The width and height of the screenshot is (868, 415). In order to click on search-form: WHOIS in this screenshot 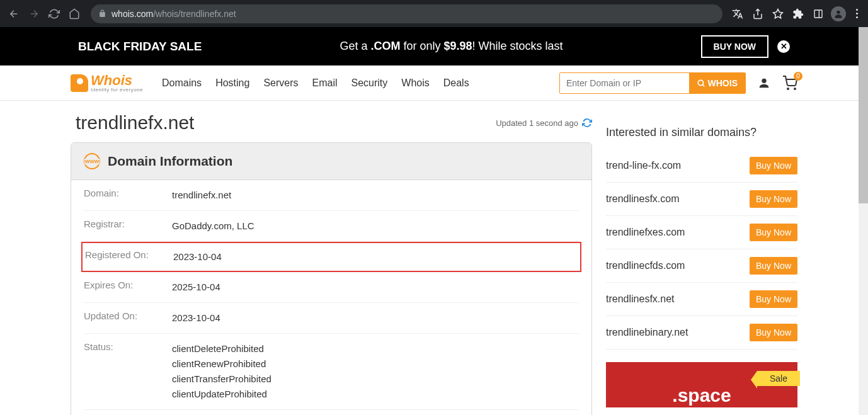, I will do `click(653, 83)`.